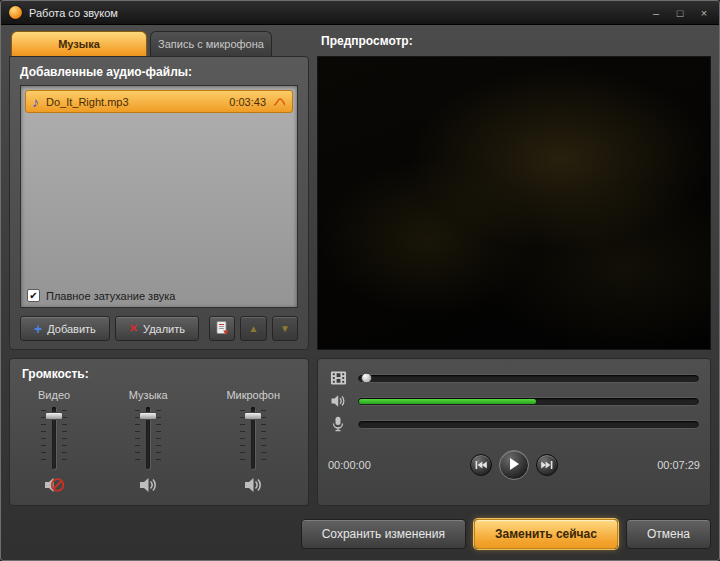 This screenshot has height=561, width=720. Describe the element at coordinates (33, 296) in the screenshot. I see `check-icon: ✔` at that location.